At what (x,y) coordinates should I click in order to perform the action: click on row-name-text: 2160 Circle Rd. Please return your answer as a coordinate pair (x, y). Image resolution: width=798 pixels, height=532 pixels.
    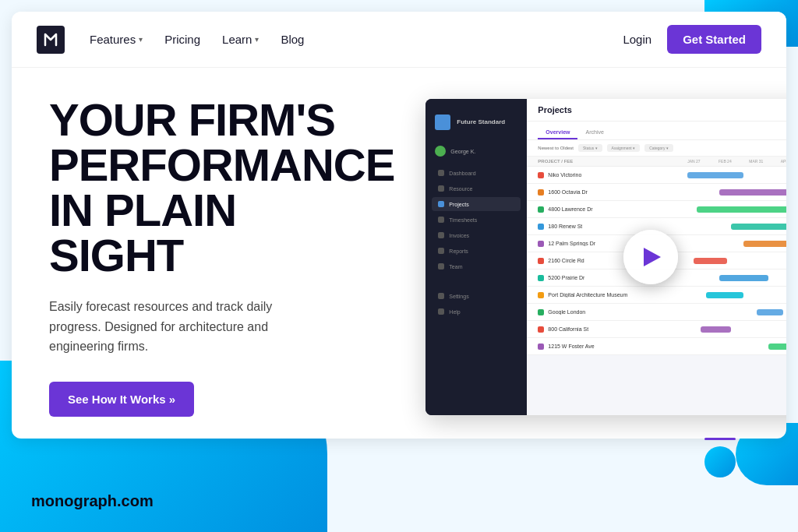
    Looking at the image, I should click on (566, 260).